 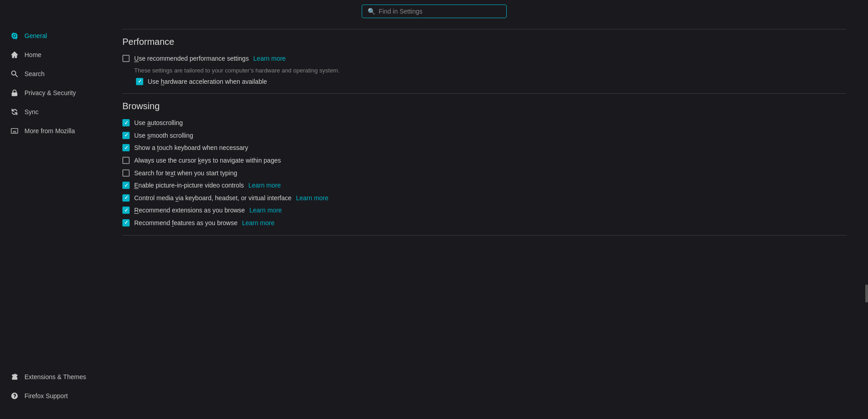 I want to click on autoscrolling-label: Use autoscrolling, so click(x=159, y=123).